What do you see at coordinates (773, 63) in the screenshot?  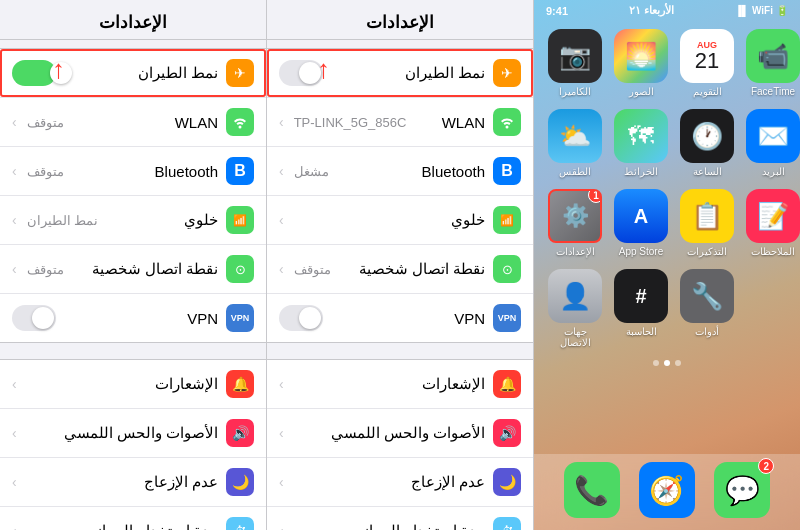 I see `app-facetime: 📹 FaceTime` at bounding box center [773, 63].